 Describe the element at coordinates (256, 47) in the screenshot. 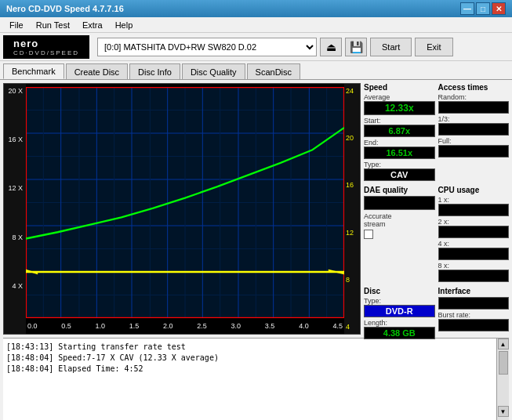

I see `toolbar: nero CD·DVD/SPEED [0:0] MATSHITA DVD+RW …` at that location.